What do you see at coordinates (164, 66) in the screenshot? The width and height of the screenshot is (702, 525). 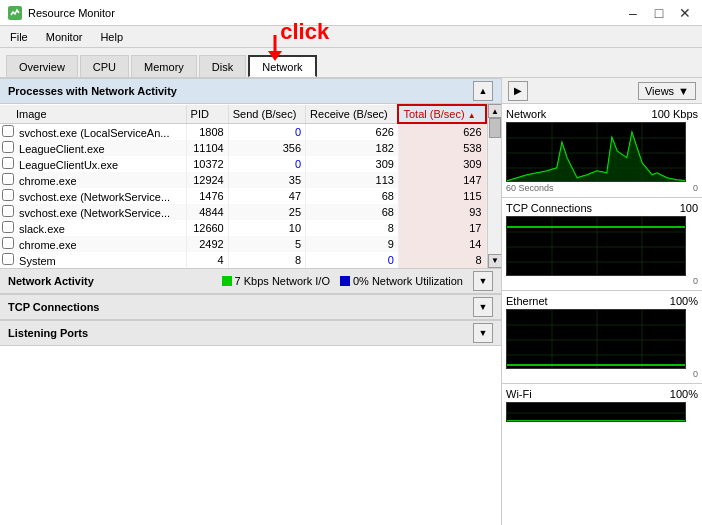 I see `tab-memory: Memory` at bounding box center [164, 66].